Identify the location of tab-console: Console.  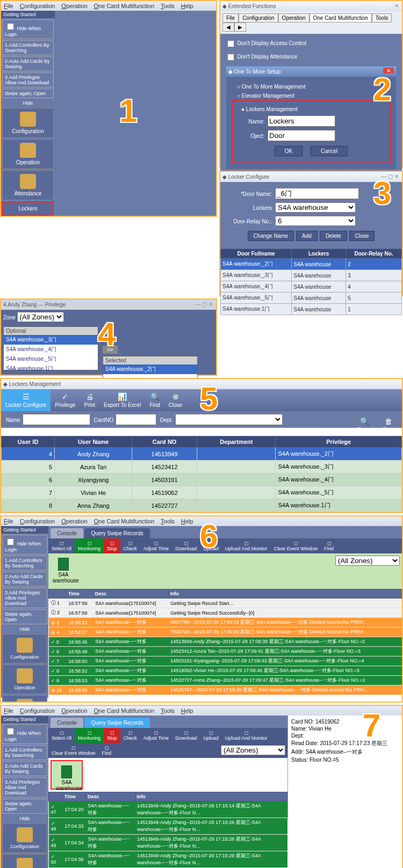
(67, 723).